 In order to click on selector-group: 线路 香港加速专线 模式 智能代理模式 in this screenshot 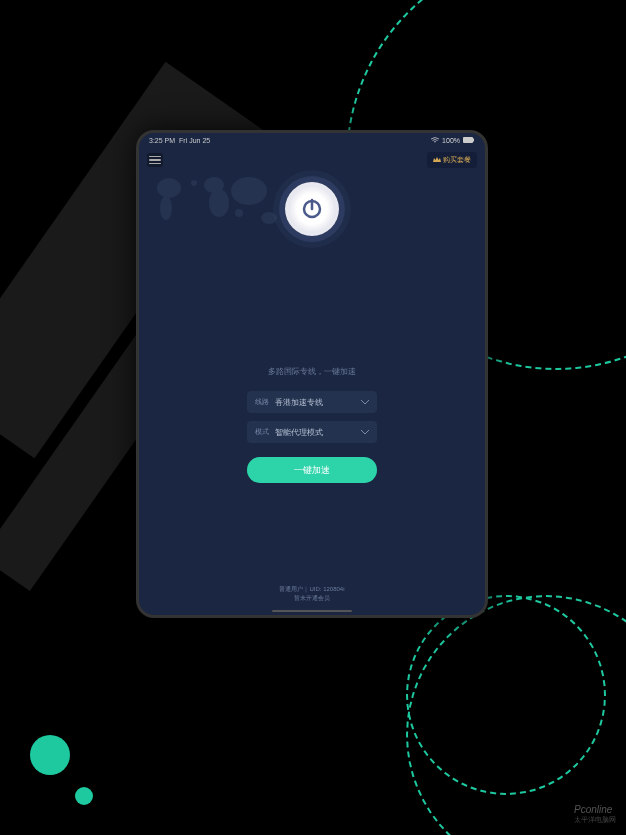, I will do `click(312, 417)`.